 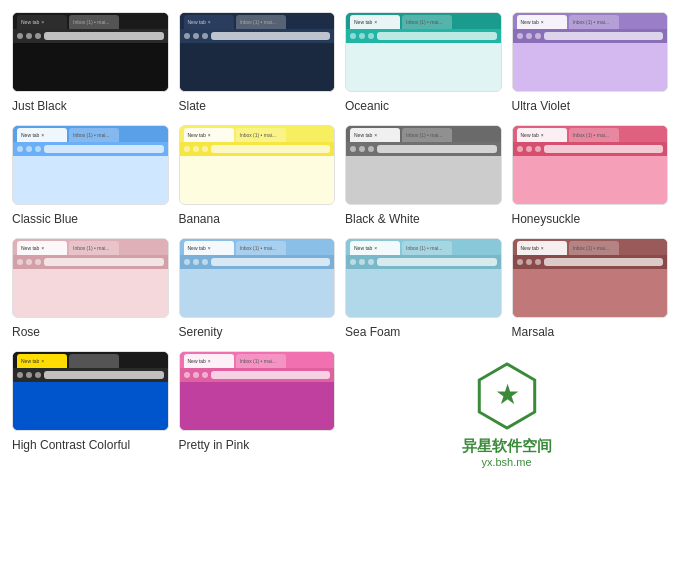 I want to click on theme-label-pretty-in-pink: Pretty in Pink, so click(x=258, y=445).